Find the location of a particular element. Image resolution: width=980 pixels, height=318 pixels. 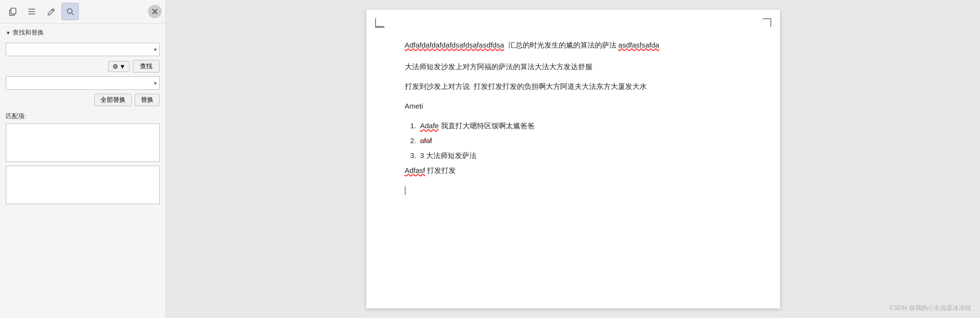

list-num-2: 2. is located at coordinates (411, 140).